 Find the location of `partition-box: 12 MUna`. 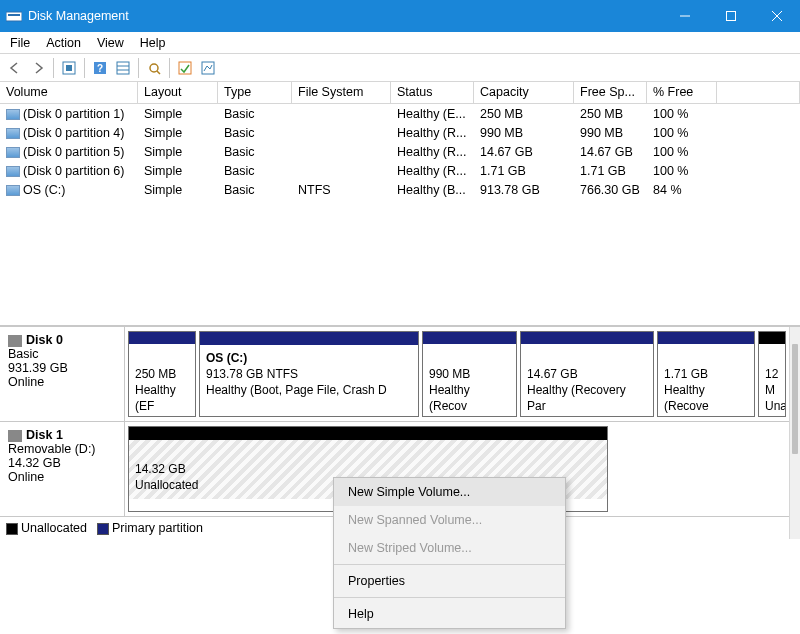

partition-box: 12 MUna is located at coordinates (772, 374).